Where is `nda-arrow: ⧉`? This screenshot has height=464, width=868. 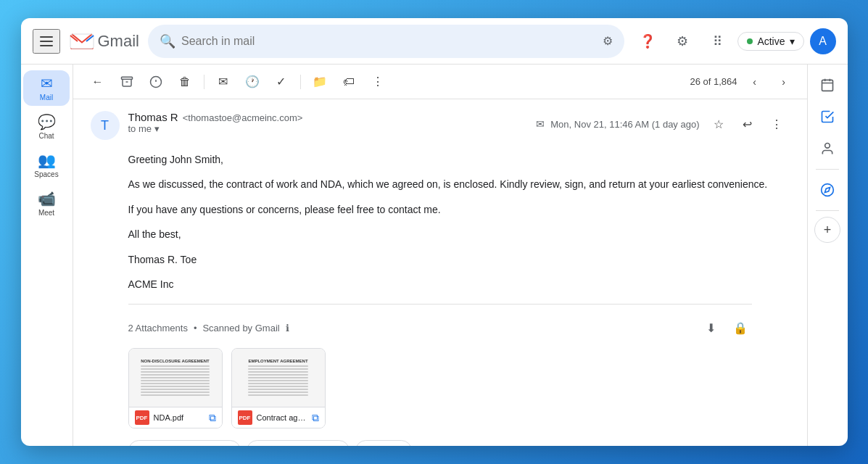
nda-arrow: ⧉ is located at coordinates (212, 418).